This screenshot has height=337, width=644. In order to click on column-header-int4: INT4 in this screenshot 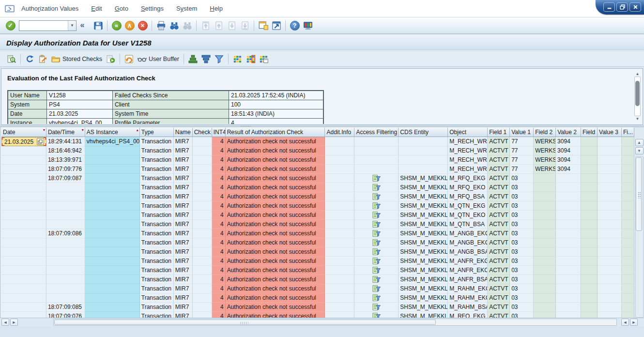, I will do `click(219, 132)`.